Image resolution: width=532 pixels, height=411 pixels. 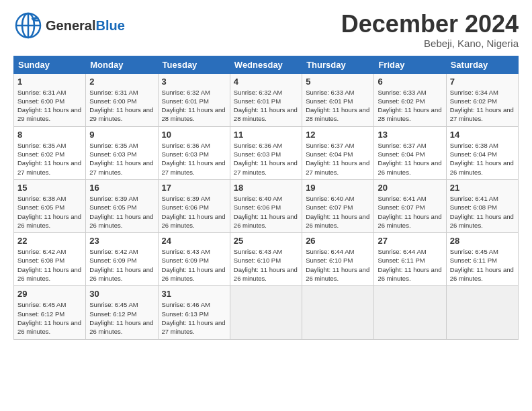 I want to click on calendar-cell: 6Sunrise: 6:33 AMSunset: 6:02 PMDaylight…, so click(x=410, y=99).